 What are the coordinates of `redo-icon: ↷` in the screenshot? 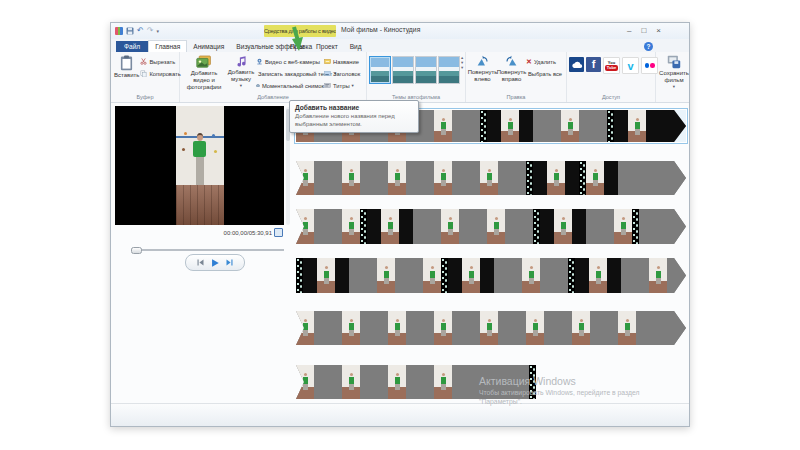 It's located at (150, 31).